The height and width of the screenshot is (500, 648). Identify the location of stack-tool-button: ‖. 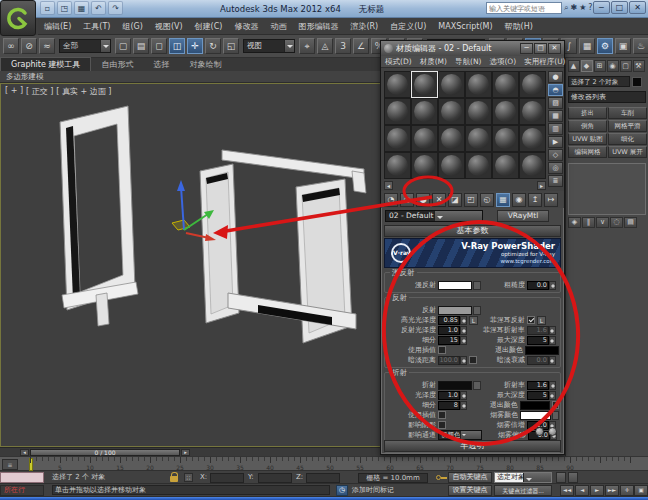
(588, 222).